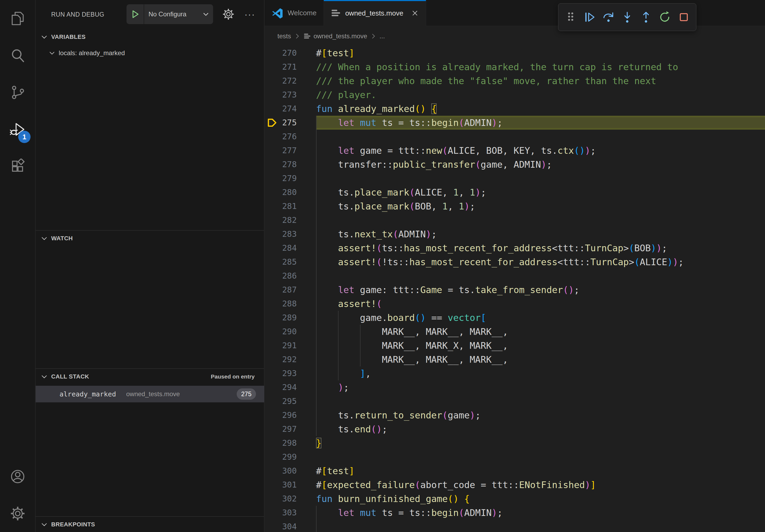 Image resolution: width=765 pixels, height=532 pixels. What do you see at coordinates (341, 36) in the screenshot?
I see `breadcrumb-file: owned_tests.move` at bounding box center [341, 36].